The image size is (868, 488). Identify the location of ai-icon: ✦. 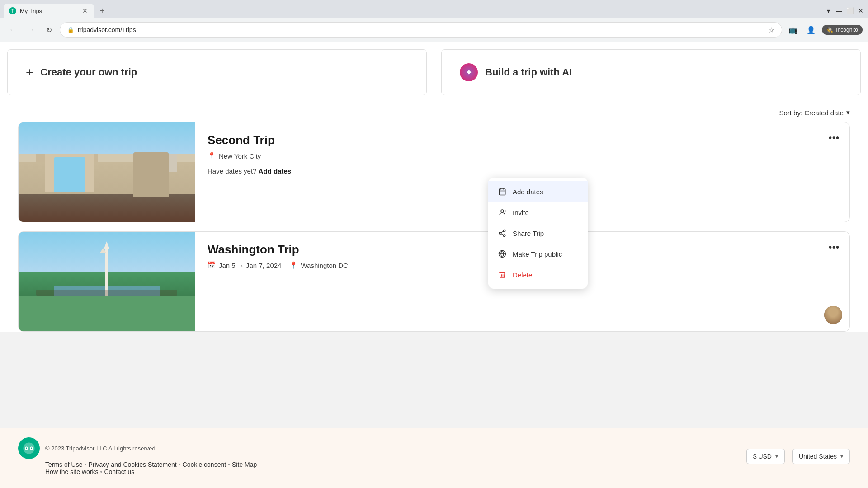
(469, 72).